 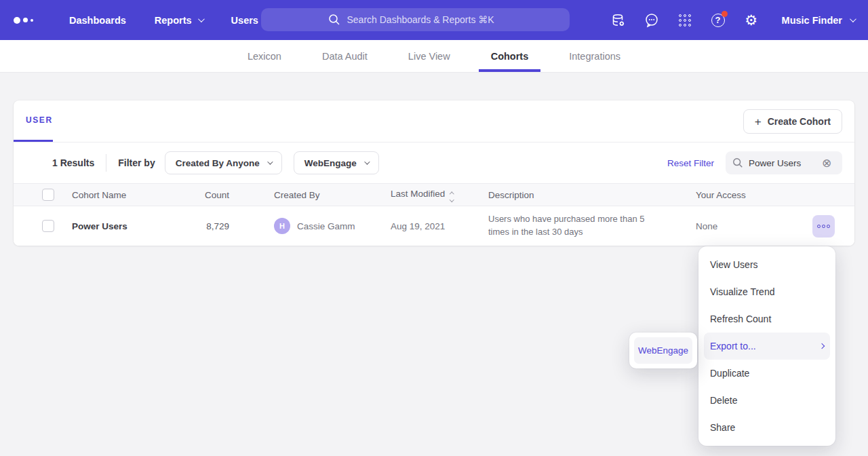 What do you see at coordinates (336, 163) in the screenshot?
I see `source-filter-dropdown: WebEngage` at bounding box center [336, 163].